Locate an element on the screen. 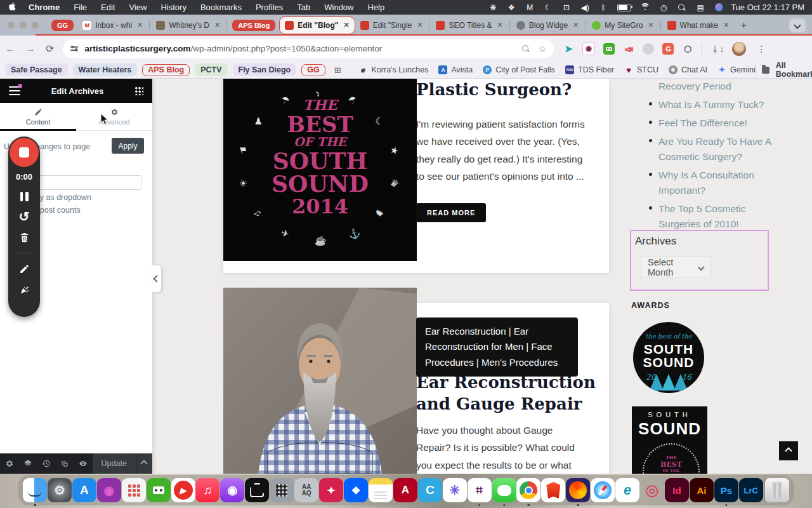  site-settings-icon is located at coordinates (74, 48).